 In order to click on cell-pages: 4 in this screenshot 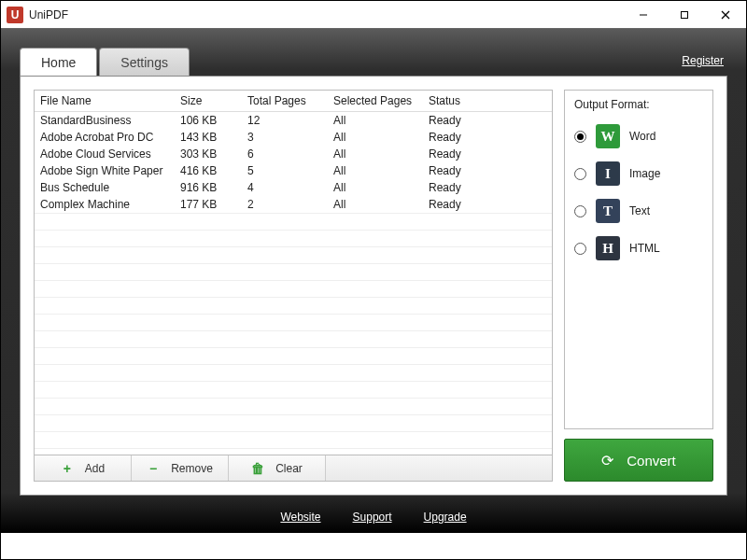, I will do `click(285, 188)`.